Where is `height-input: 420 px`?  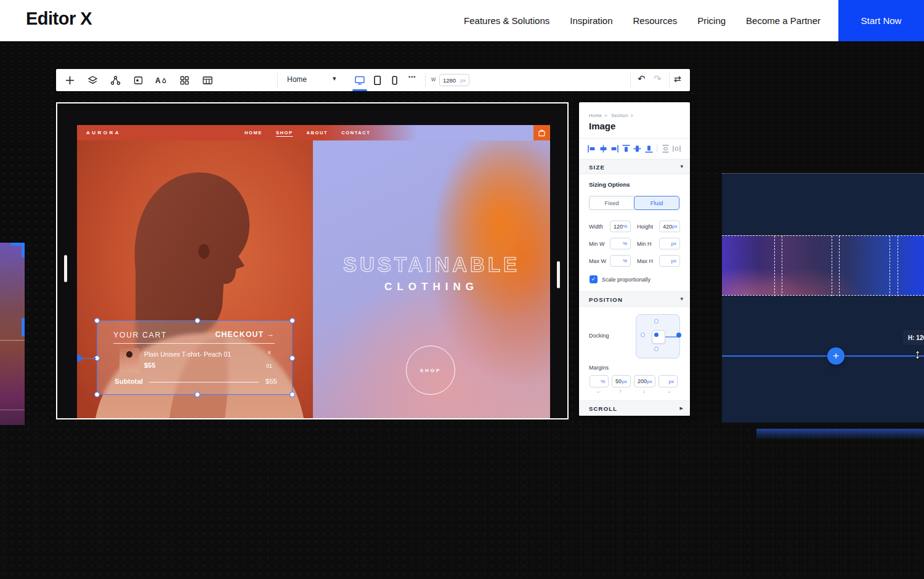 height-input: 420 px is located at coordinates (670, 227).